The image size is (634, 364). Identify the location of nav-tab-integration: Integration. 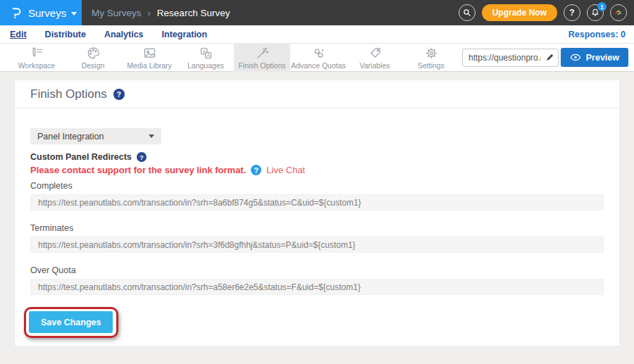
(185, 34).